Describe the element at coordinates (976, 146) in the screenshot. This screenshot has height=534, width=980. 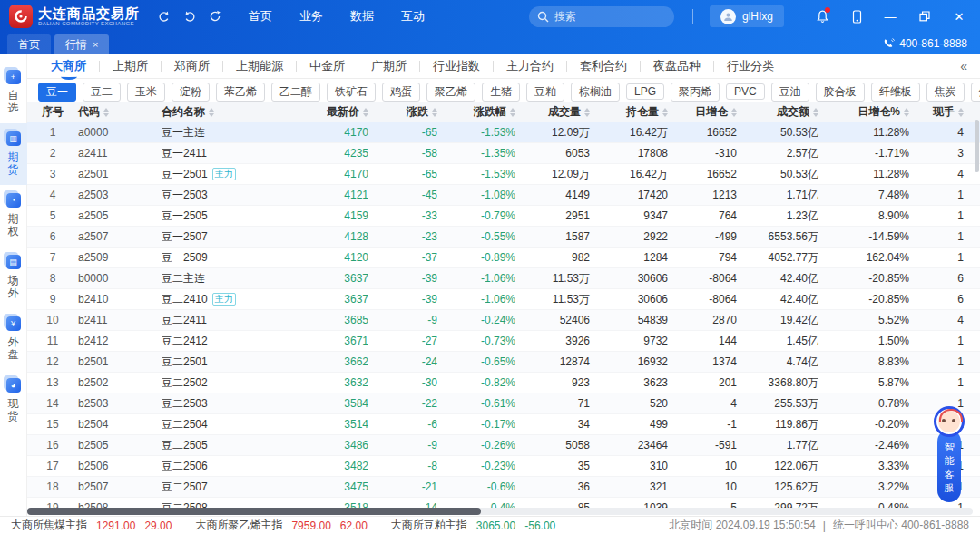
I see `vertical-scrollbar` at that location.